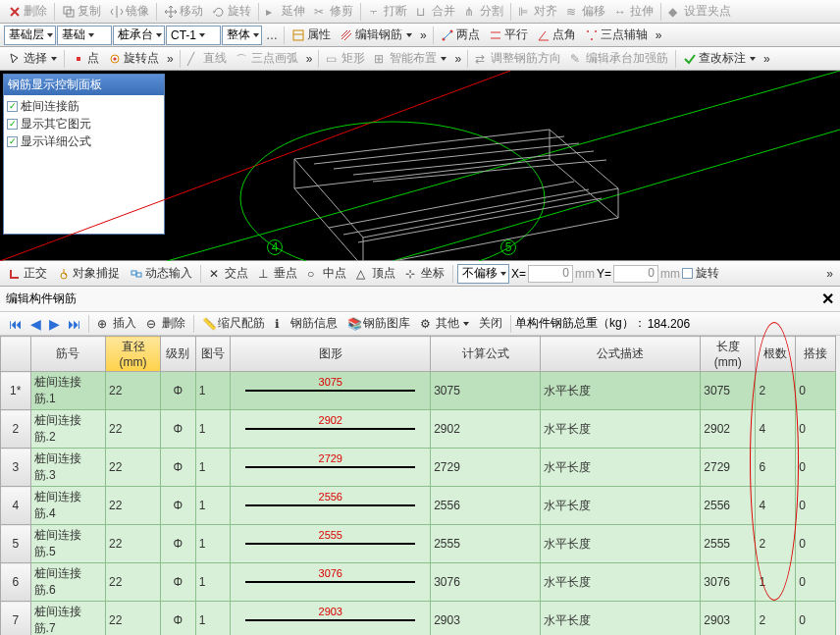  I want to click on y-input: 0, so click(636, 274).